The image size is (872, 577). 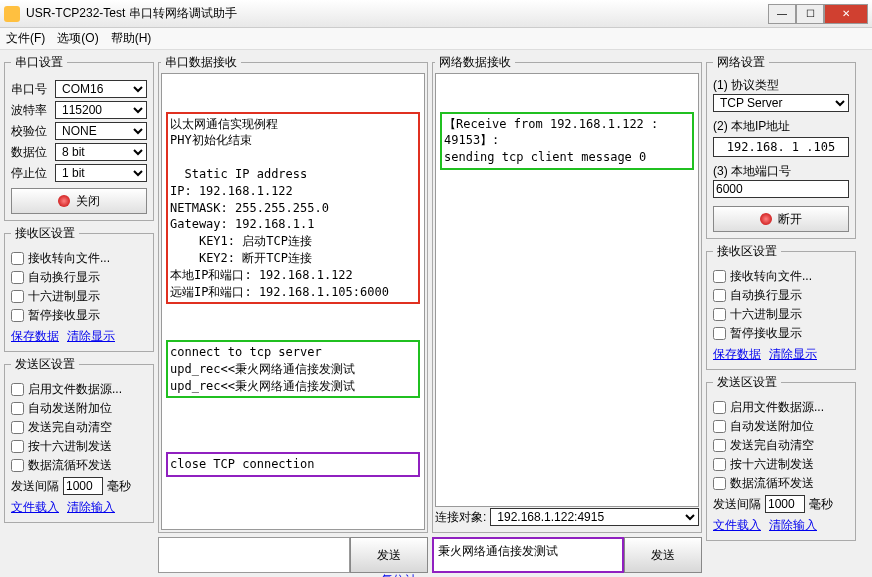 I want to click on parity-select: NONE, so click(x=101, y=131).